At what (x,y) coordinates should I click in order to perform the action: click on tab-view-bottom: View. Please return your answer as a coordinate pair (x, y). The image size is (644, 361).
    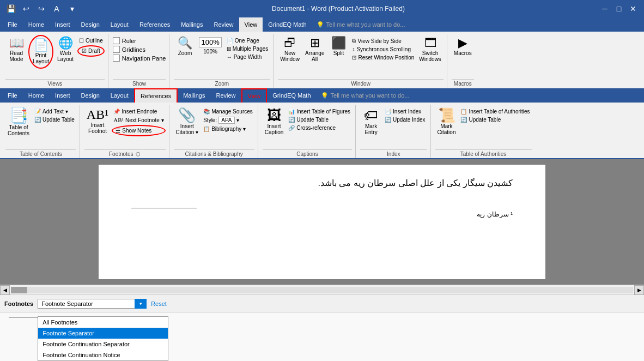
    Looking at the image, I should click on (254, 95).